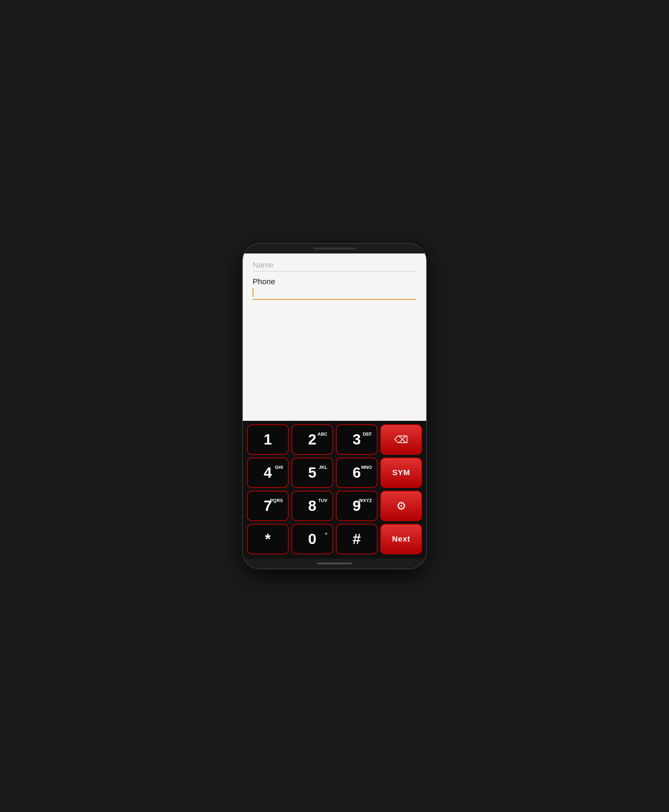 This screenshot has width=669, height=812. What do you see at coordinates (334, 564) in the screenshot?
I see `home-bar` at bounding box center [334, 564].